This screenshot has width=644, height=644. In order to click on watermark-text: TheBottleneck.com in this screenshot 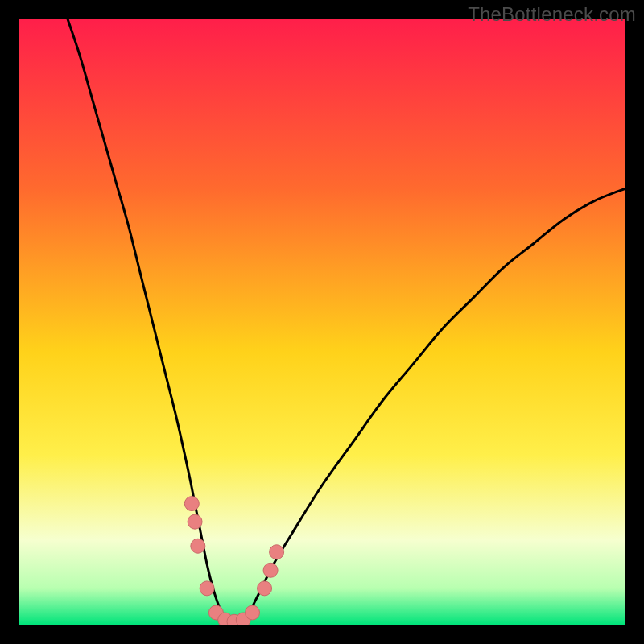, I will do `click(552, 14)`.